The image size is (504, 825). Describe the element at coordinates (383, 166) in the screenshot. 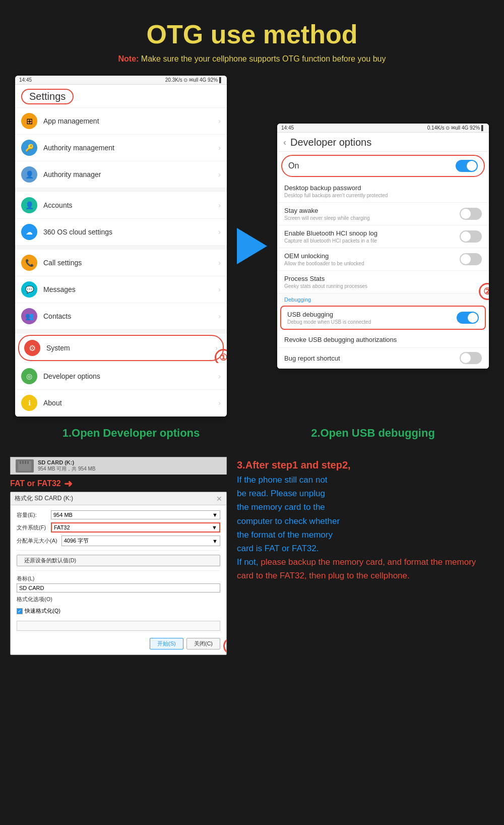

I see `on-toggle-row: On` at that location.